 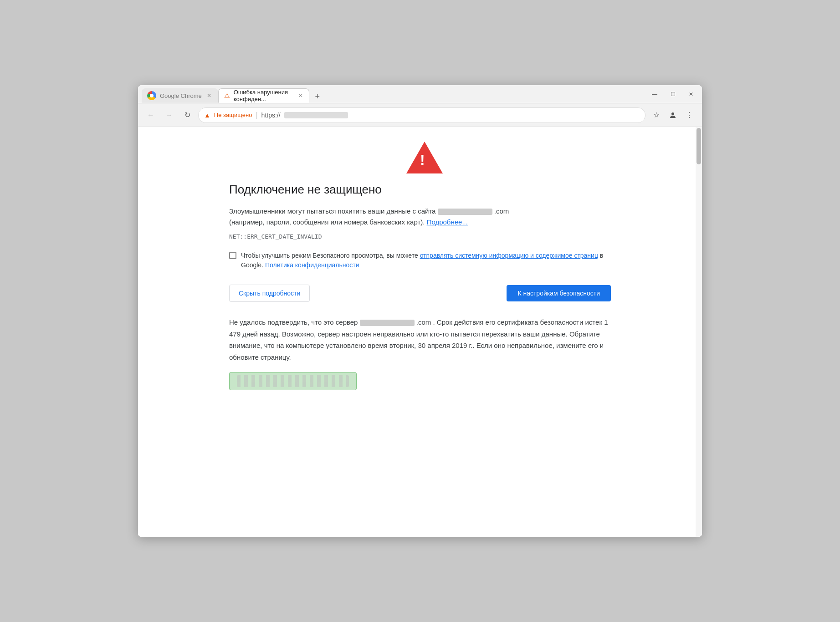 I want to click on toolbar-right: ☆ ⋮, so click(x=673, y=115).